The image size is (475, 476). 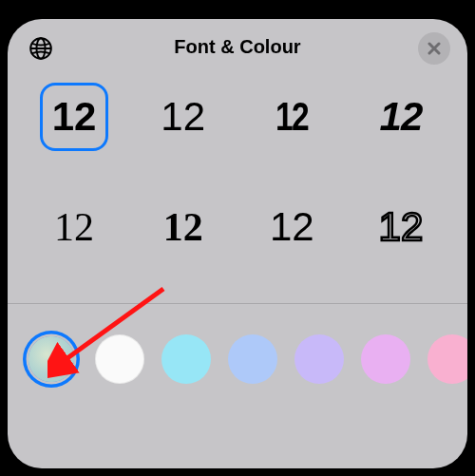 I want to click on language-button, so click(x=41, y=48).